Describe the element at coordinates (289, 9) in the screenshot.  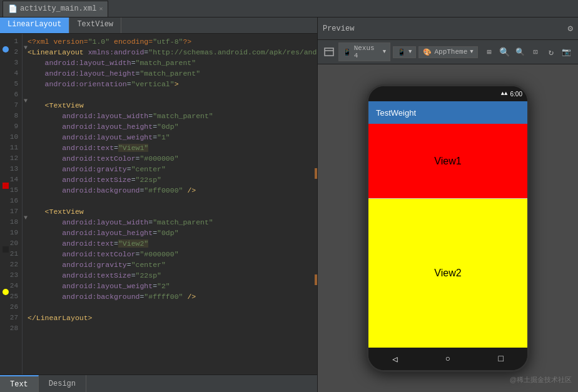
I see `file-tab-bar: 📄 activity_main.xml ✕` at that location.